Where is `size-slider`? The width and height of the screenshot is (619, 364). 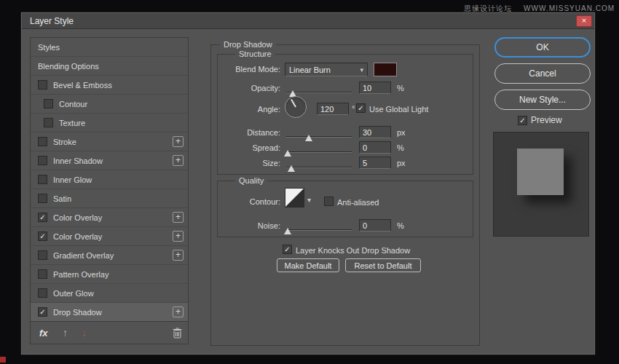 size-slider is located at coordinates (319, 167).